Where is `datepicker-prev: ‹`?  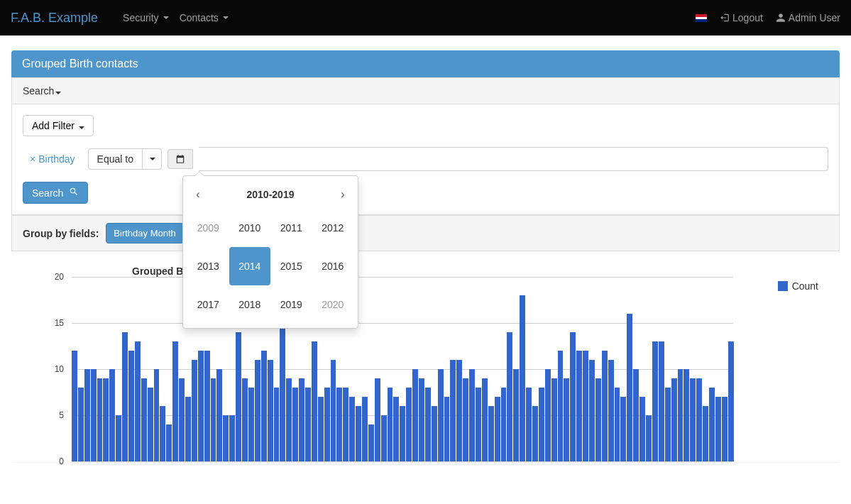
datepicker-prev: ‹ is located at coordinates (198, 195).